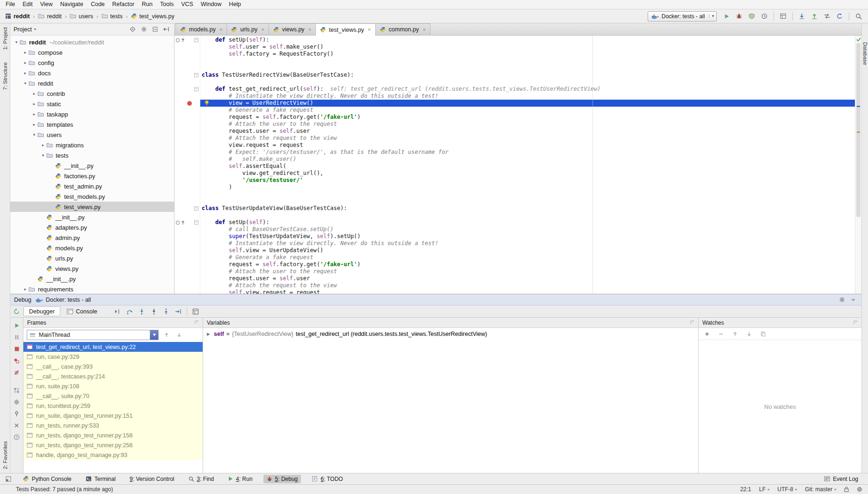 Image resolution: width=868 pixels, height=494 pixels. Describe the element at coordinates (5, 38) in the screenshot. I see `tool-button-1-project: 1: Project` at that location.